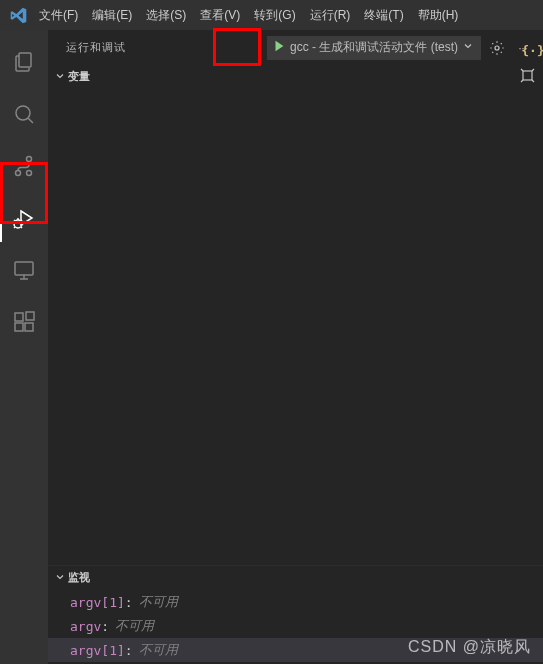 This screenshot has width=543, height=664. Describe the element at coordinates (274, 15) in the screenshot. I see `menu-goto: 转到(G)` at that location.